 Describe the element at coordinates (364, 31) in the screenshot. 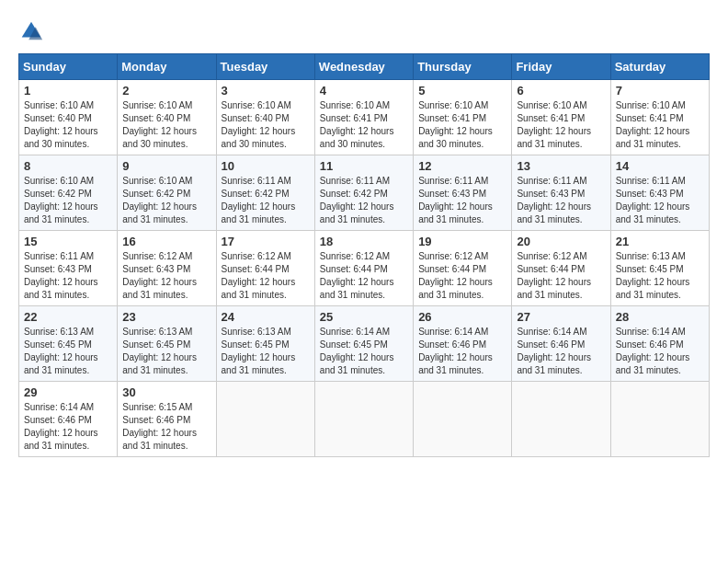

I see `page-header` at that location.